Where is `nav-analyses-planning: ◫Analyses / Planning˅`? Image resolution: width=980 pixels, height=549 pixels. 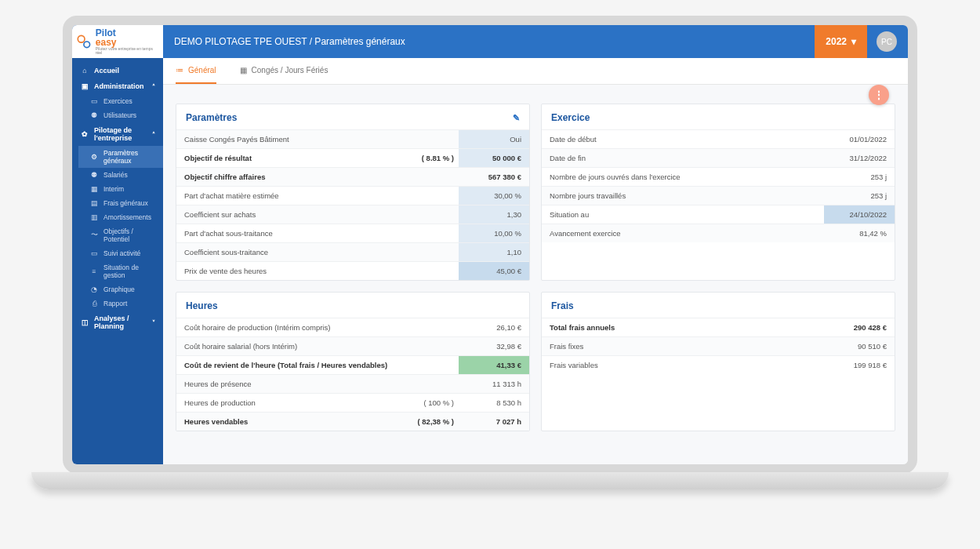 nav-analyses-planning: ◫Analyses / Planning˅ is located at coordinates (118, 322).